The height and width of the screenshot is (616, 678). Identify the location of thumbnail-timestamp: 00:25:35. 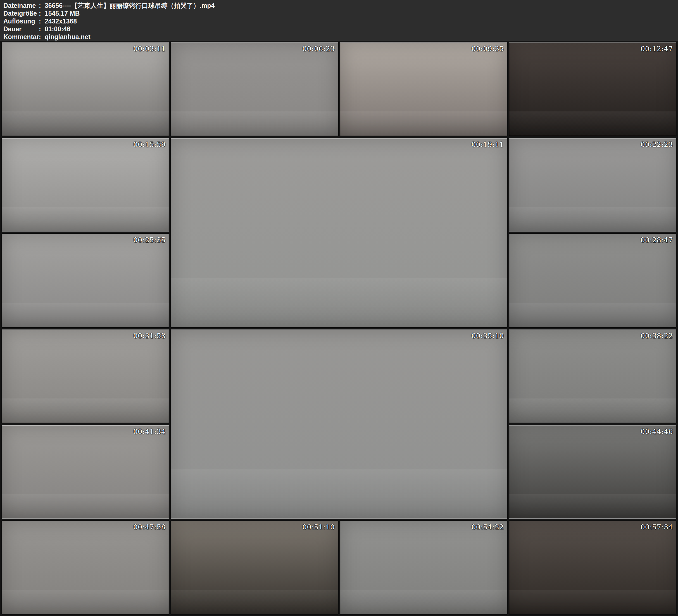
(149, 240).